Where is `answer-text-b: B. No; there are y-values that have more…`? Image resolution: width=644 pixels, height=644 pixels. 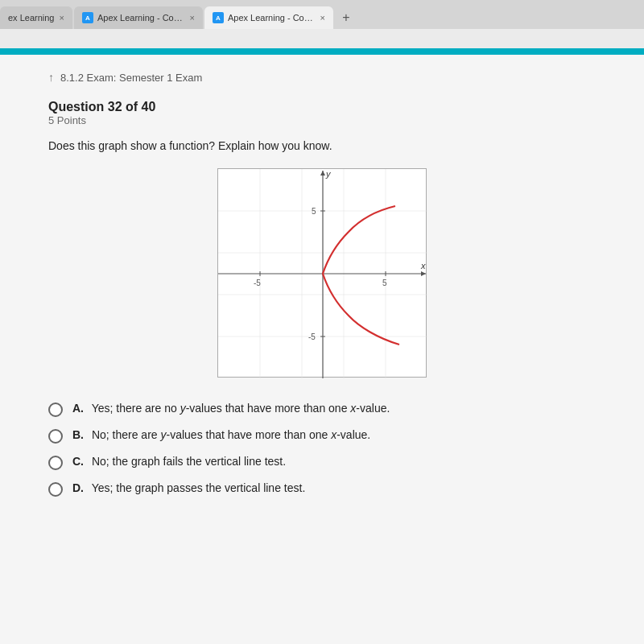
answer-text-b: B. No; there are y-values that have more… is located at coordinates (221, 435).